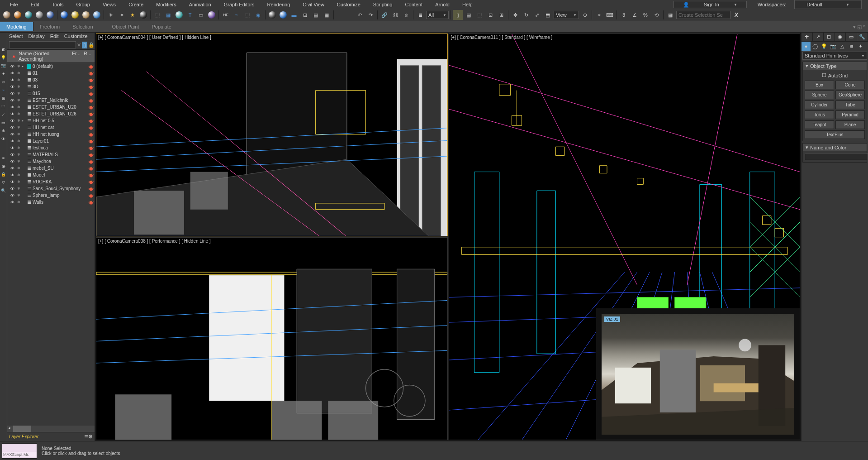 The height and width of the screenshot is (460, 868). What do you see at coordinates (414, 5) in the screenshot?
I see `menu-content: Content` at bounding box center [414, 5].